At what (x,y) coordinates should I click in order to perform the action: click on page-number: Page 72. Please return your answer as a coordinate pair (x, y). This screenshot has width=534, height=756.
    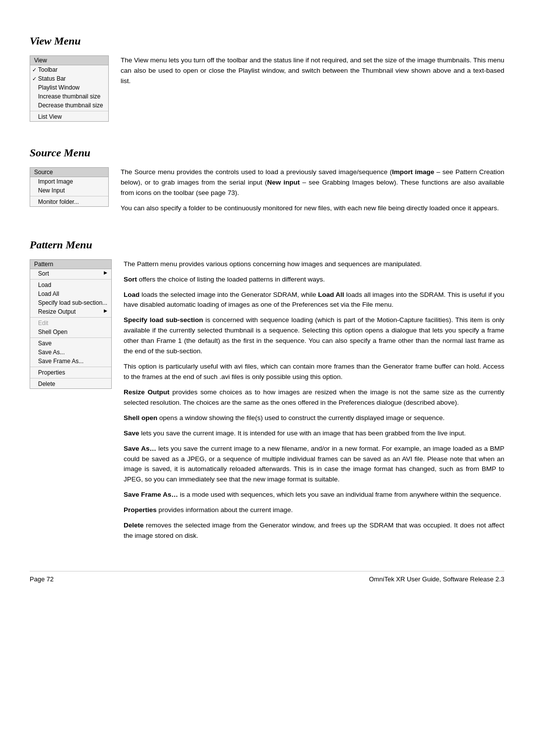
    Looking at the image, I should click on (42, 579).